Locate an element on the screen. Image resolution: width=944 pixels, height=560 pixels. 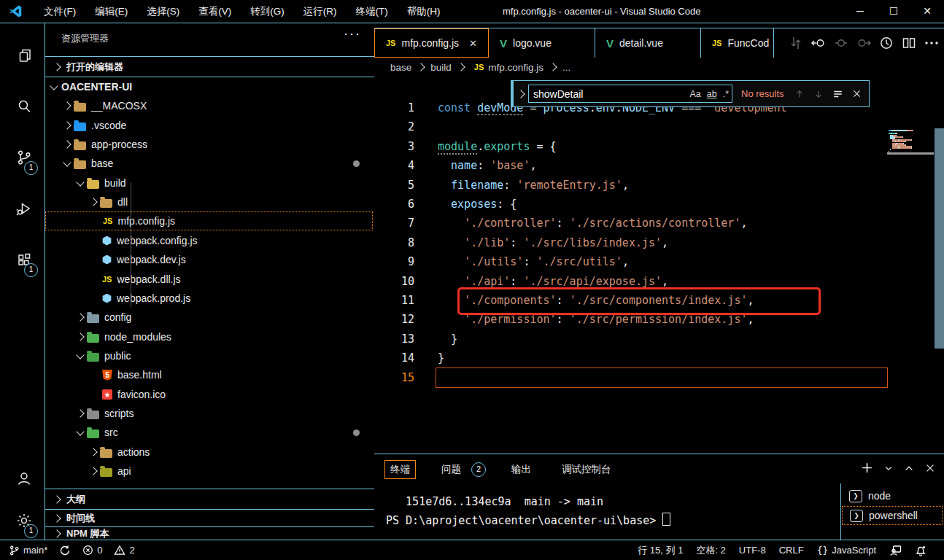
menu-item-1: 编辑(E) is located at coordinates (111, 12).